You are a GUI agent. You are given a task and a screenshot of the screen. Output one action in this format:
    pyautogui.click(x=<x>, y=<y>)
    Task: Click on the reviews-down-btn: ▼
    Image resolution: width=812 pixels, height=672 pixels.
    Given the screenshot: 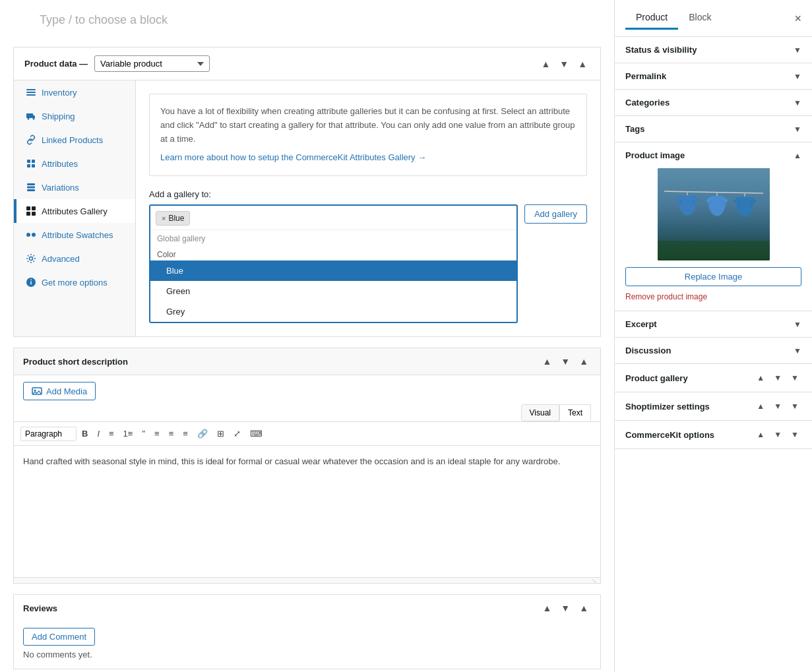 What is the action you would take?
    pyautogui.click(x=565, y=608)
    